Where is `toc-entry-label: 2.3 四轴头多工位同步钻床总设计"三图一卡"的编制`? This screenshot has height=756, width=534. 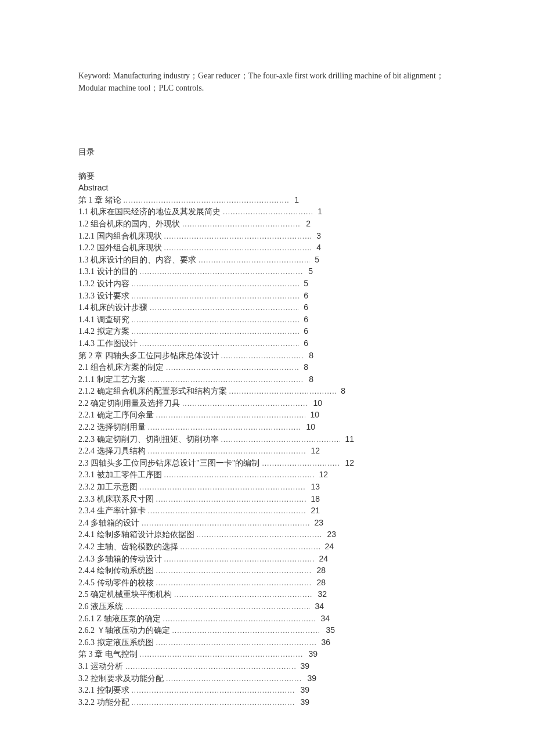
toc-entry-label: 2.3 四轴头多工位同步钻床总设计"三图一卡"的编制 is located at coordinates (169, 463).